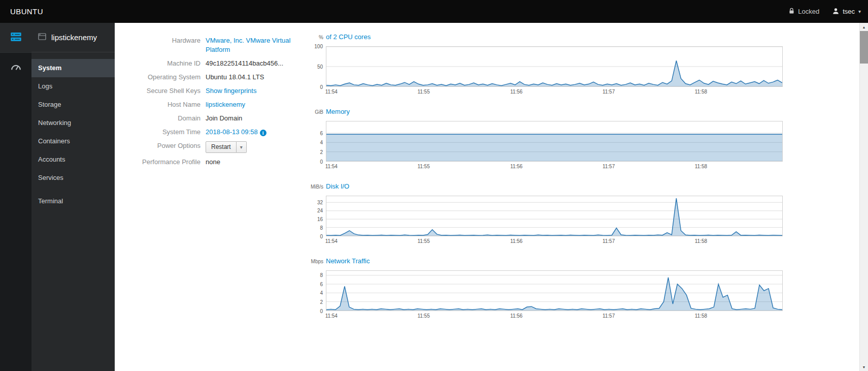  What do you see at coordinates (554, 166) in the screenshot?
I see `memory-x-axis: 11:5411:5511:5611:5711:58` at bounding box center [554, 166].